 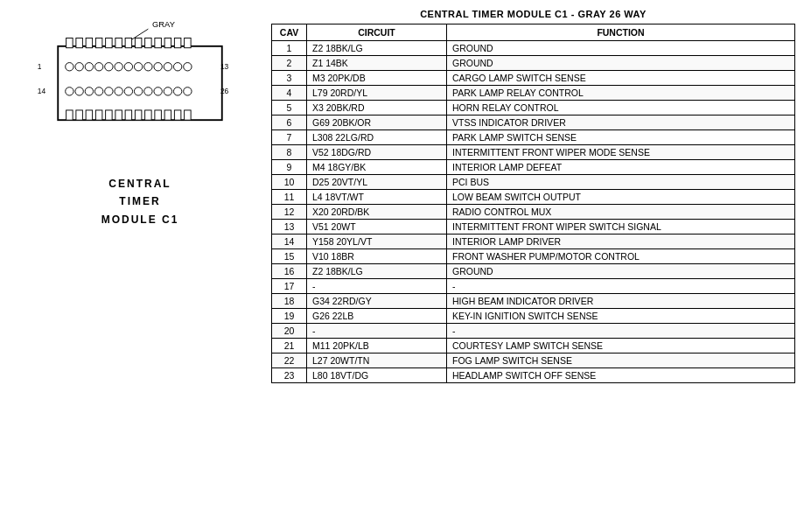 What do you see at coordinates (42, 91) in the screenshot?
I see `pin-label-14: 14` at bounding box center [42, 91].